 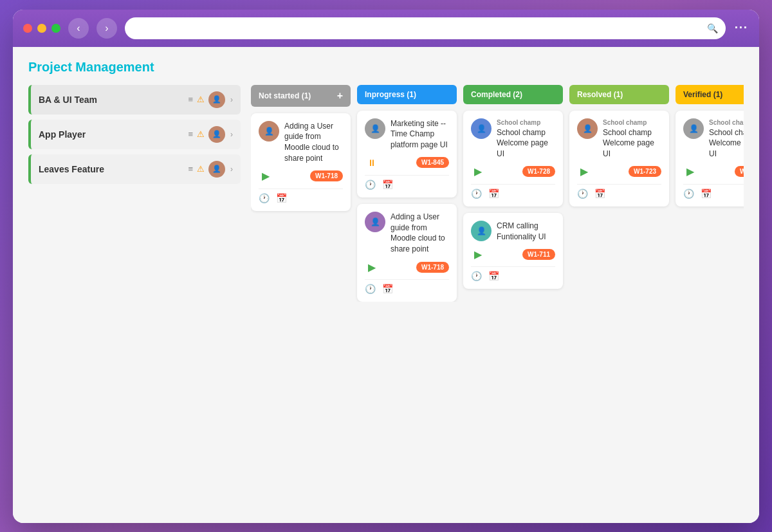 I want to click on card-title: Adding a User guide from Moodle cloud to…, so click(x=419, y=233).